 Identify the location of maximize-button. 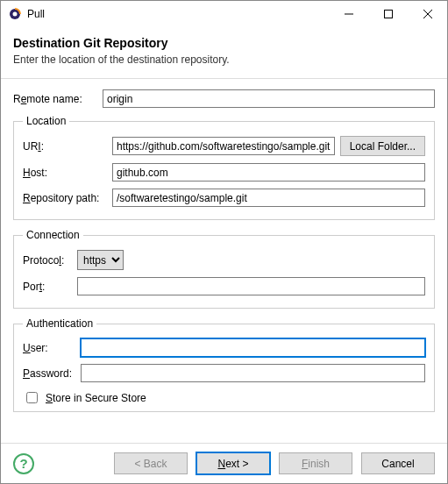
(388, 14).